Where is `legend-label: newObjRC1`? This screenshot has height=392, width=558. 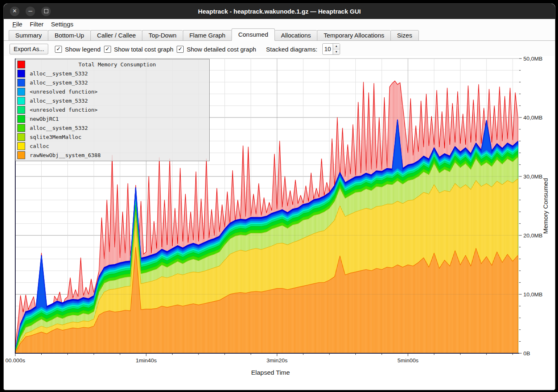
legend-label: newObjRC1 is located at coordinates (44, 119).